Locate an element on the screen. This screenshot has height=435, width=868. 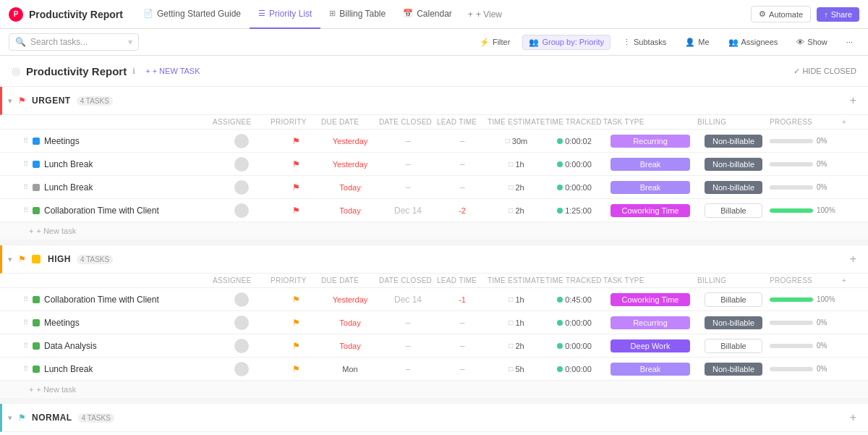
section-add-normal: + is located at coordinates (854, 418).